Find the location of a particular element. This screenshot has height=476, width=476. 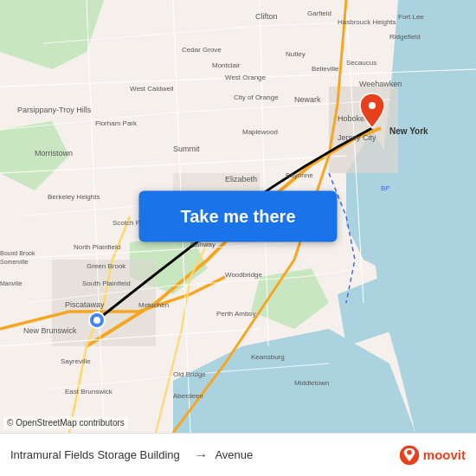

clifton-label: Clifton is located at coordinates (267, 16).